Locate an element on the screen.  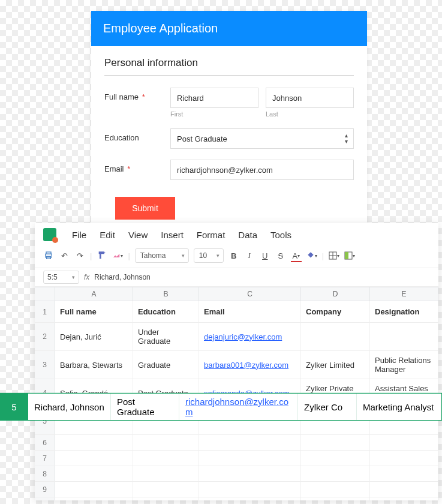
cell-company: Zylker Co is located at coordinates (327, 407).